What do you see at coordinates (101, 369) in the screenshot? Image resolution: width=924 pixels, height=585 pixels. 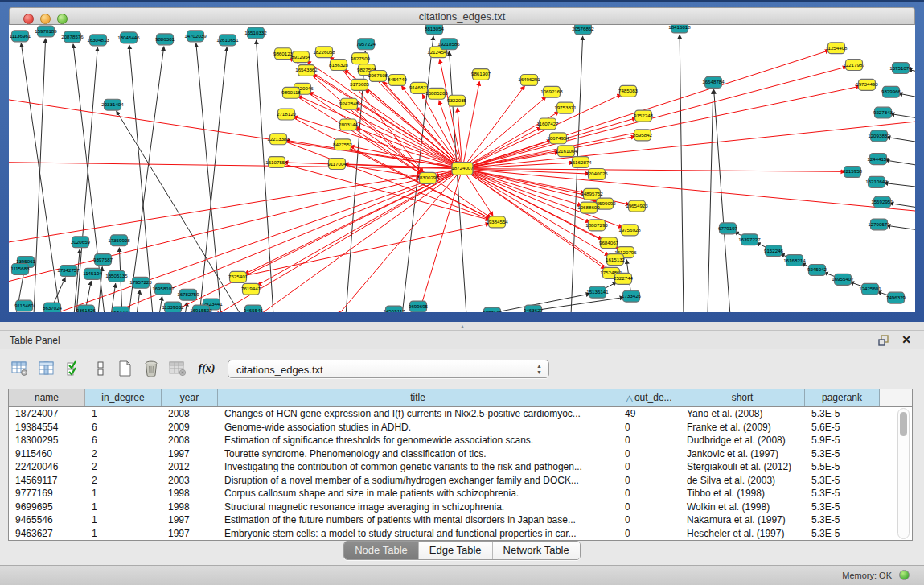 I see `row-options-icon` at bounding box center [101, 369].